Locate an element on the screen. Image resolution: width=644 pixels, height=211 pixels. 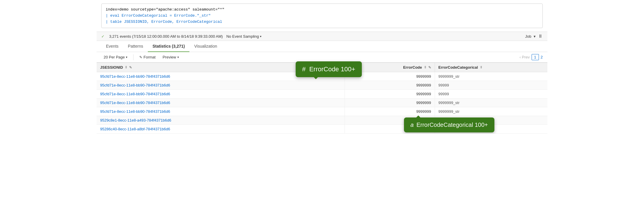
categorical-italic-icon: a is located at coordinates (412, 125).